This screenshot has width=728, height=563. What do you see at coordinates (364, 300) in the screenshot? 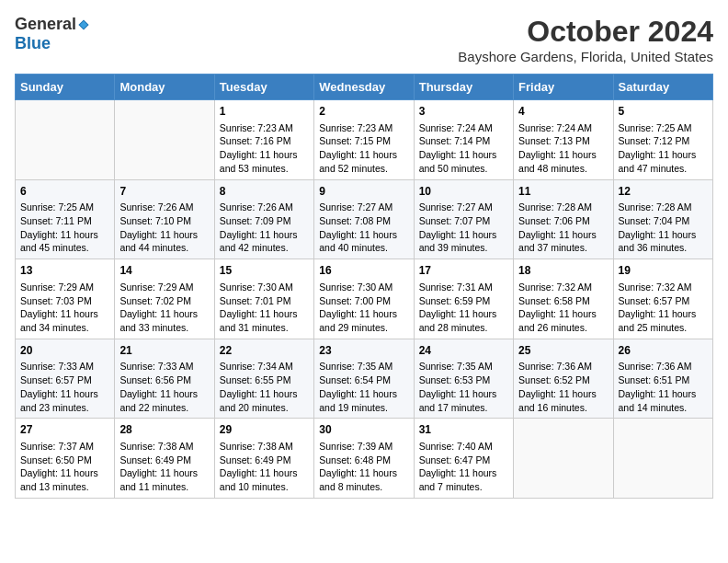
I see `calendar-cell: 16Sunrise: 7:30 AMSunset: 7:00 PMDayligh…` at bounding box center [364, 300].